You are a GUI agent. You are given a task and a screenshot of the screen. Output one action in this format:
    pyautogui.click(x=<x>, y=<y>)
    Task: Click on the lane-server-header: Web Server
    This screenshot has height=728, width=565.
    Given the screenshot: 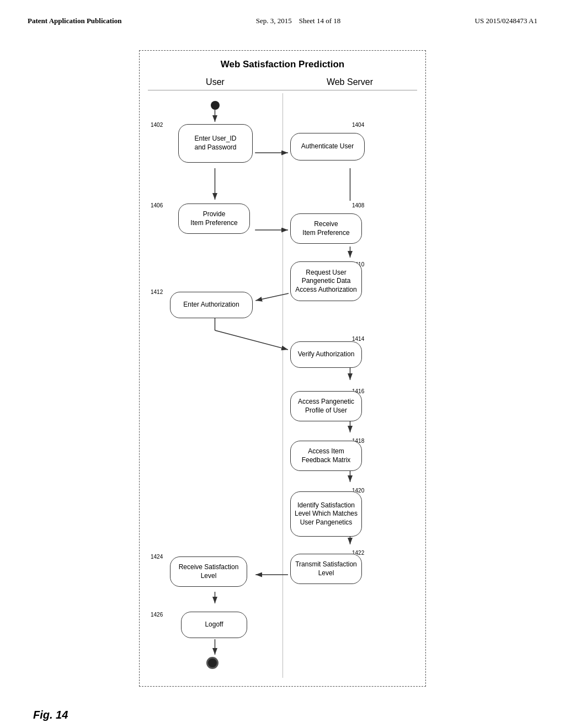 What is the action you would take?
    pyautogui.click(x=350, y=82)
    